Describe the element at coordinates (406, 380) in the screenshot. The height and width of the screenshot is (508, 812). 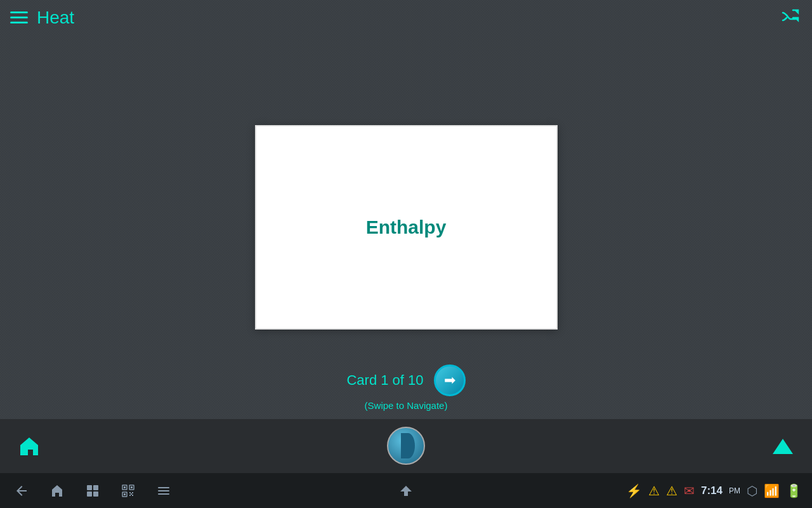
I see `card-counter-row: Card 1 of 10 ➡` at that location.